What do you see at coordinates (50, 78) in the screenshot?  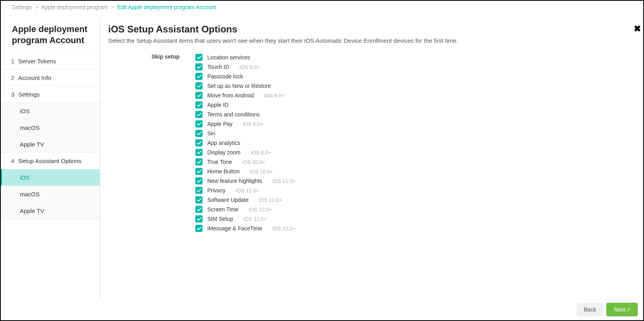 I see `sidebar-item: 2Account Info` at bounding box center [50, 78].